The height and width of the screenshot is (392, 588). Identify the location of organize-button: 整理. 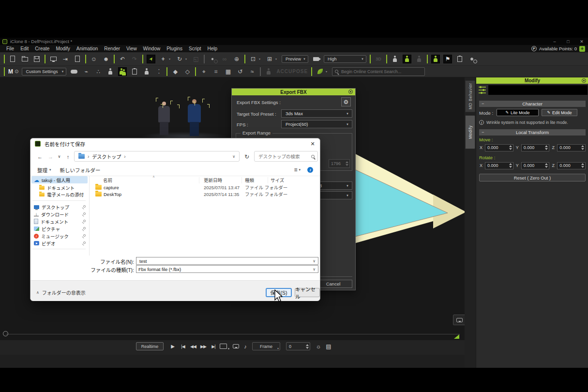
(43, 170).